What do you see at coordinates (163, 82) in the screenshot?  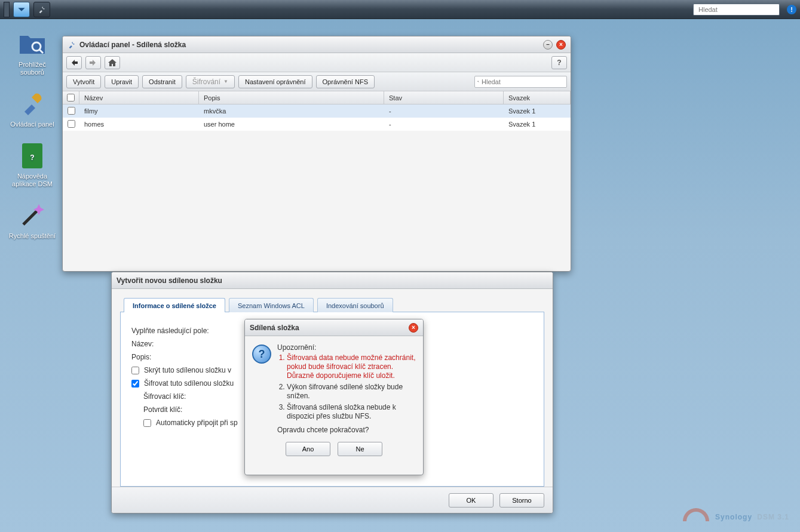 I see `delete-button: Odstranit` at bounding box center [163, 82].